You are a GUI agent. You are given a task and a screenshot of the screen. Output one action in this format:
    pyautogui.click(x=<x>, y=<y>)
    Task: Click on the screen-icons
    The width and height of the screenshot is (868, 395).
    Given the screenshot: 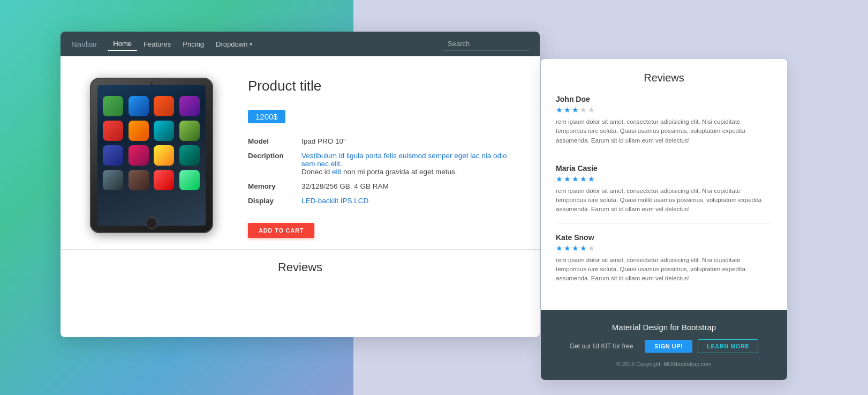 What is the action you would take?
    pyautogui.click(x=152, y=140)
    